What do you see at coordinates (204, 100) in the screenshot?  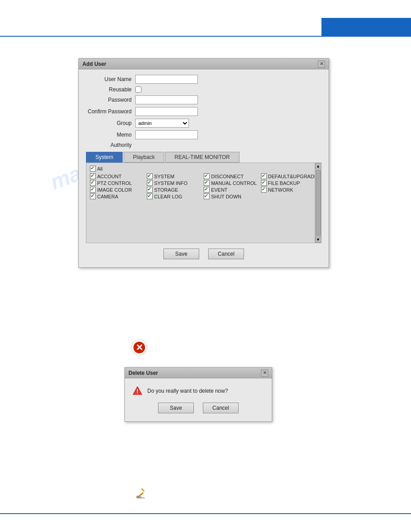 I see `password-row: Password` at bounding box center [204, 100].